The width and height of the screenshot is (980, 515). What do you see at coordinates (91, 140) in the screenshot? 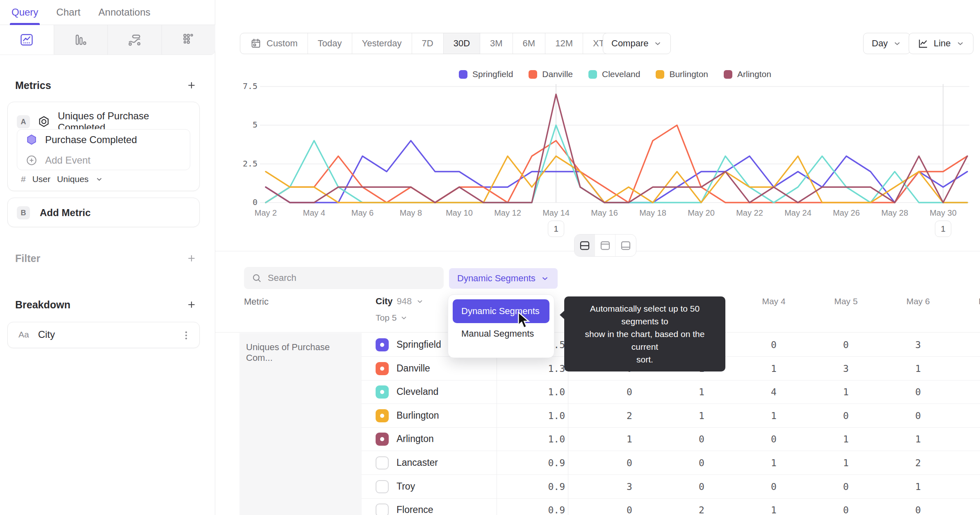
I see `event-name: Purchase Completed` at bounding box center [91, 140].